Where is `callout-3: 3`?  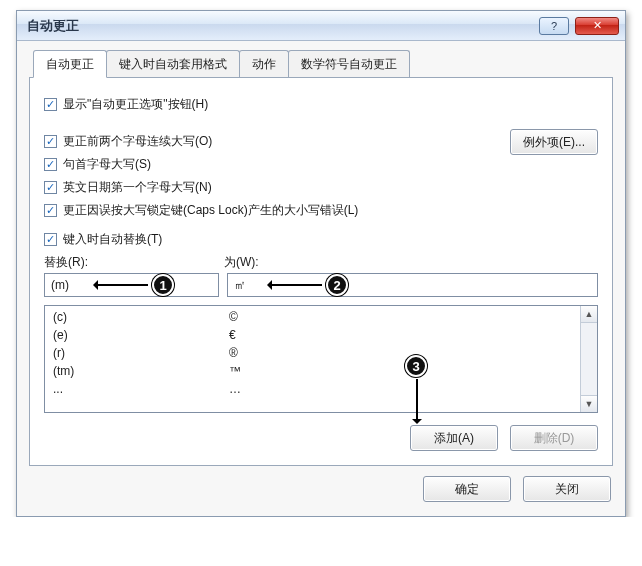 callout-3: 3 is located at coordinates (416, 366).